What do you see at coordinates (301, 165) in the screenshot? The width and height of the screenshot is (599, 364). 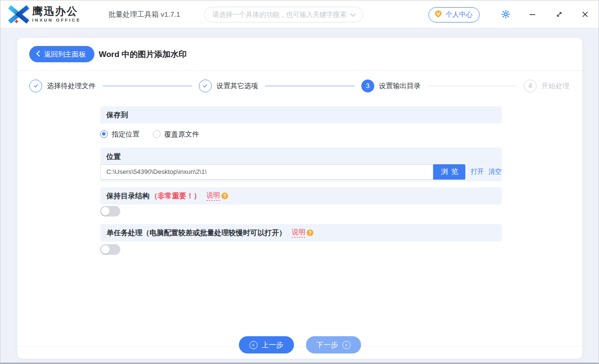 I see `location-section: 位置 浏览 打开 清空` at bounding box center [301, 165].